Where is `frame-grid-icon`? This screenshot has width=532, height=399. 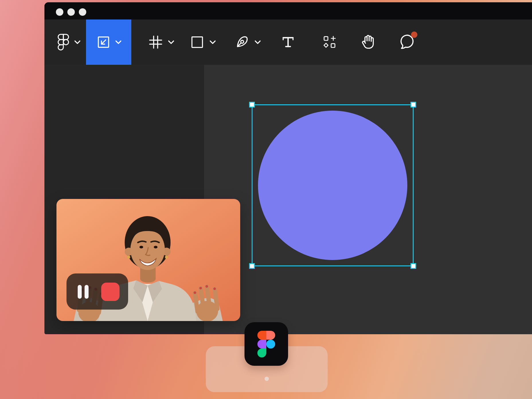
frame-grid-icon is located at coordinates (156, 42).